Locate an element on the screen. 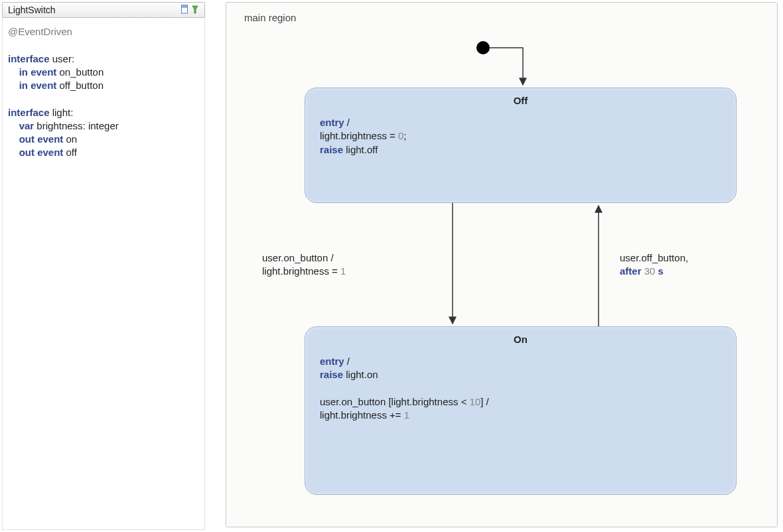  definition-titlebar: LightSwitch is located at coordinates (104, 10).